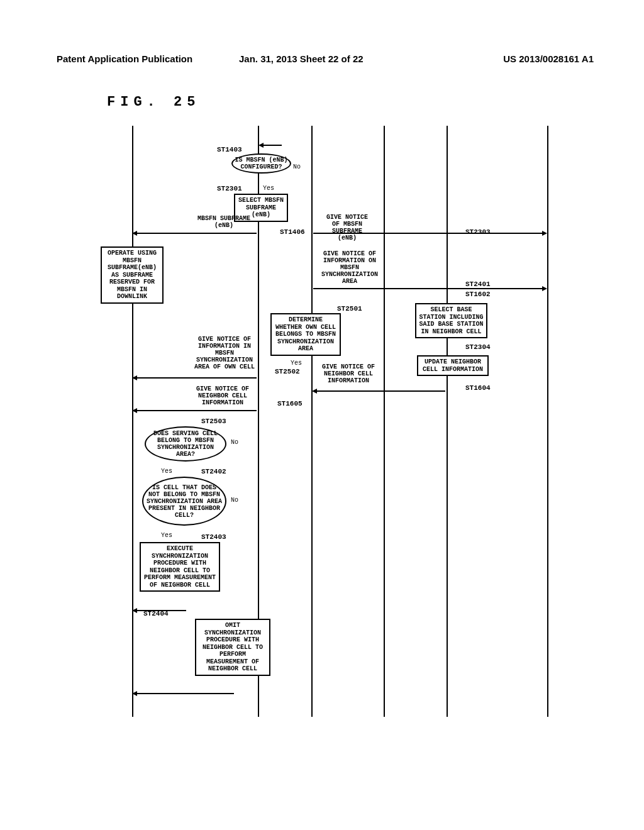 Image resolution: width=644 pixels, height=830 pixels. Describe the element at coordinates (184, 694) in the screenshot. I see `arrow-after-omit` at that location.